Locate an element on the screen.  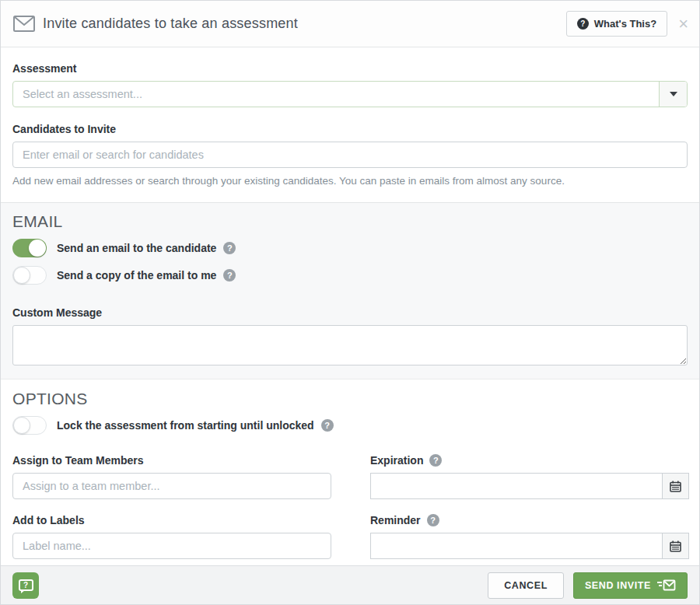
send-email-toggle is located at coordinates (30, 248).